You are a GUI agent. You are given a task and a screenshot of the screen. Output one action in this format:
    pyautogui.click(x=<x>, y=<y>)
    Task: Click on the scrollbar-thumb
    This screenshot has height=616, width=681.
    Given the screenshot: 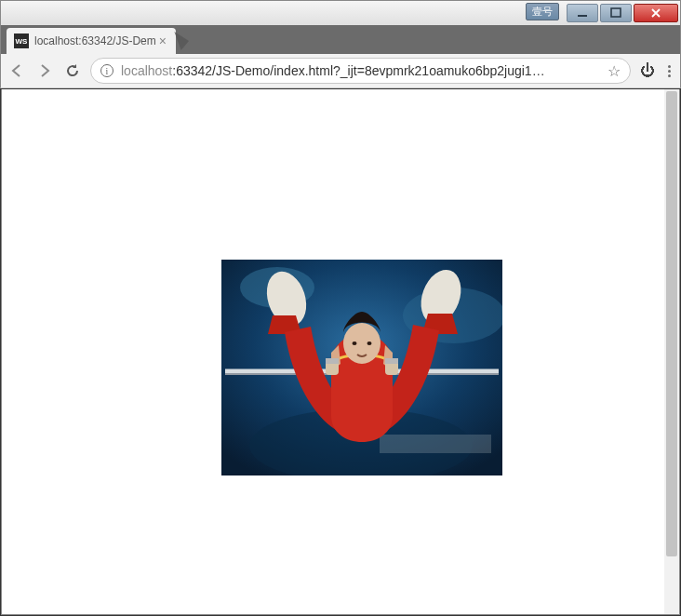 What is the action you would take?
    pyautogui.click(x=672, y=324)
    